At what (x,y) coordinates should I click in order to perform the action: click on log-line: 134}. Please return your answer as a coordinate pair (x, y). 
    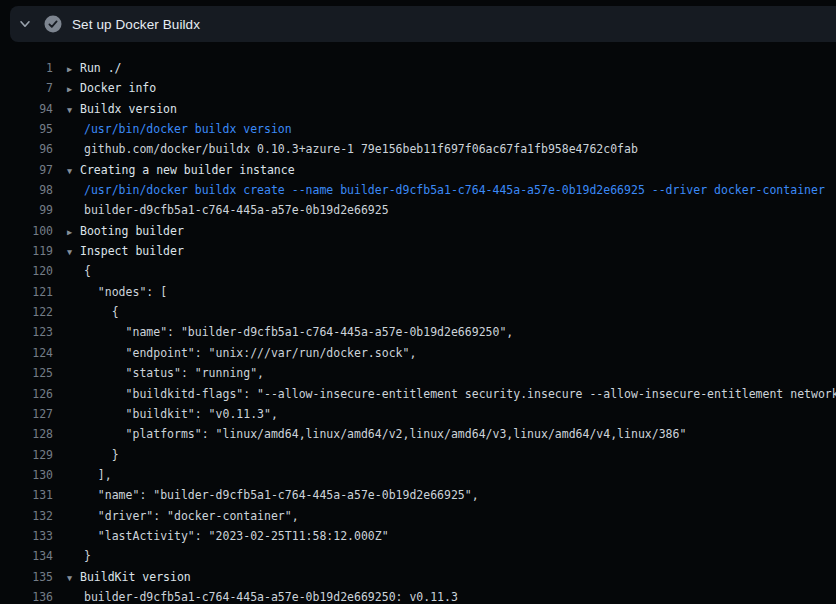
    Looking at the image, I should click on (418, 556).